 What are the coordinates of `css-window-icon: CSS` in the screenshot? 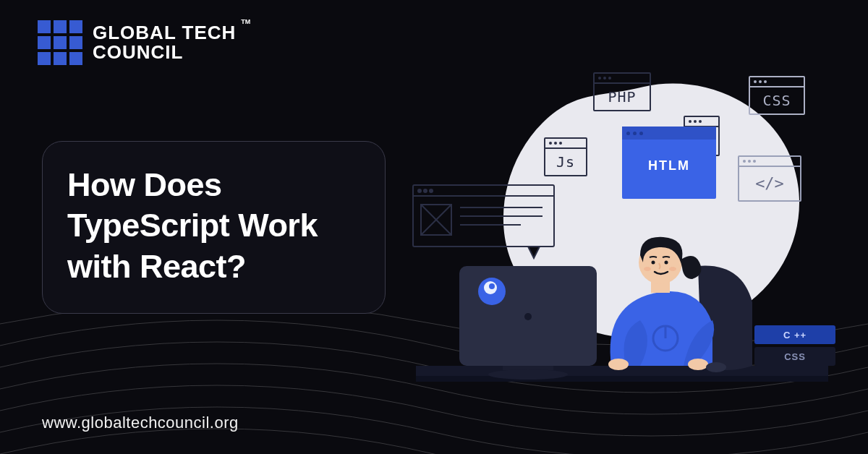 It's located at (777, 95).